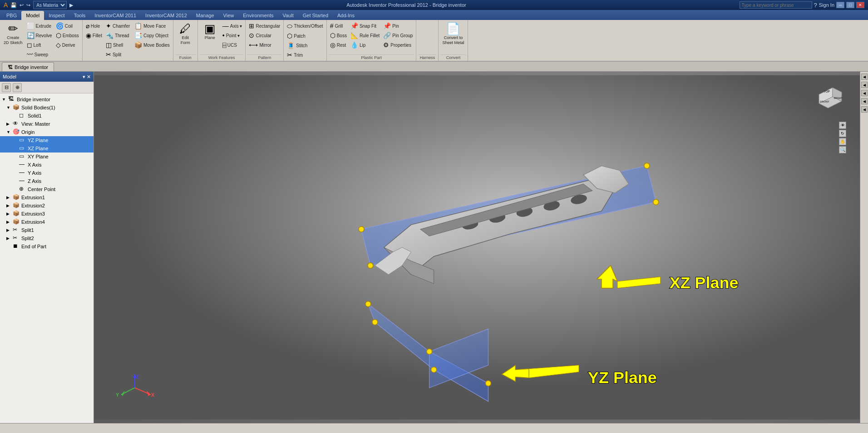  Describe the element at coordinates (365, 45) in the screenshot. I see `lip-btn: 💧 Lip` at that location.